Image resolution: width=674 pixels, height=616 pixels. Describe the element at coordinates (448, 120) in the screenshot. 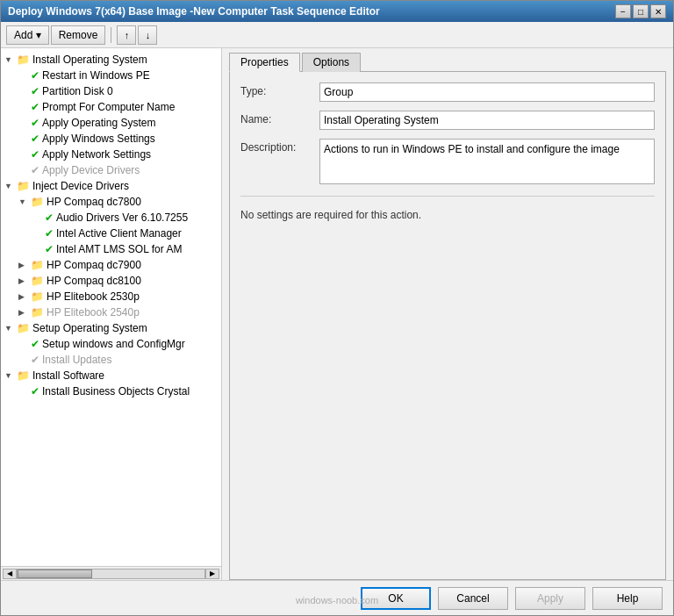

I see `name-property-row: Name:` at that location.